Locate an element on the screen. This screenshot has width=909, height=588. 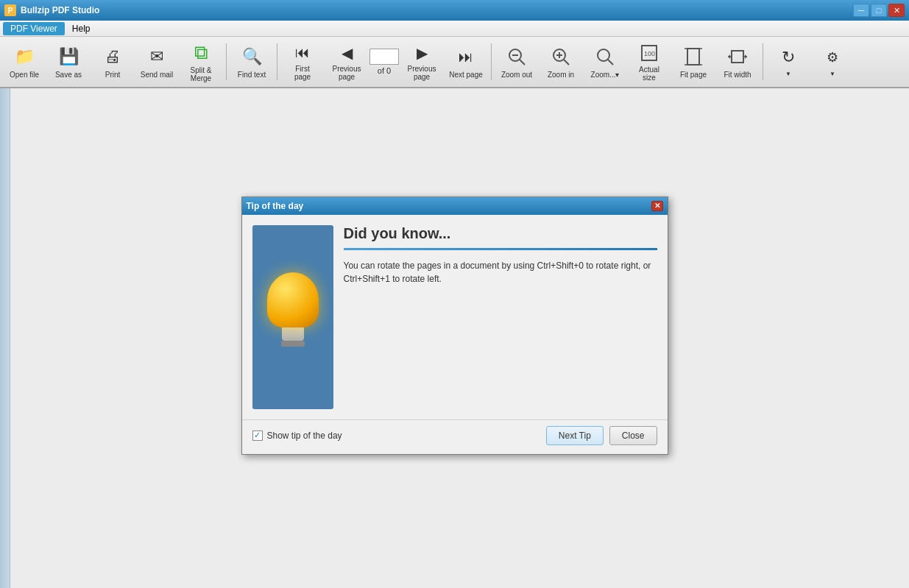
first-page-icon: ⏮ is located at coordinates (303, 53).